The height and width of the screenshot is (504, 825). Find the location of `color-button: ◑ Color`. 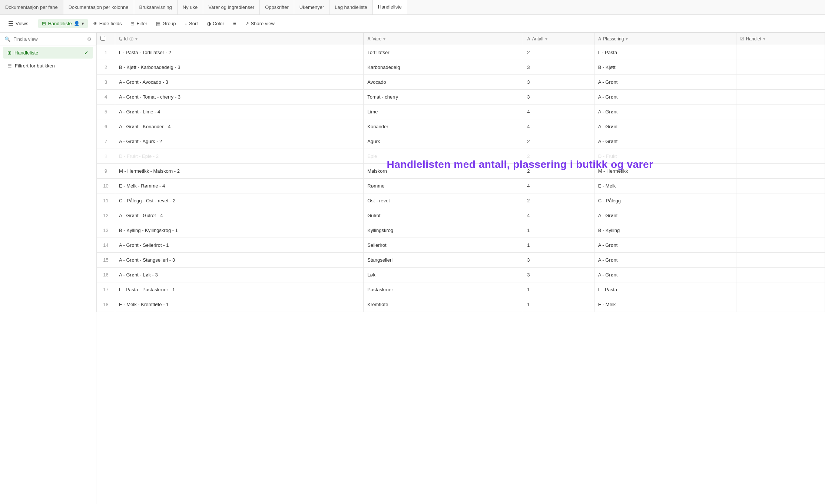

color-button: ◑ Color is located at coordinates (216, 24).